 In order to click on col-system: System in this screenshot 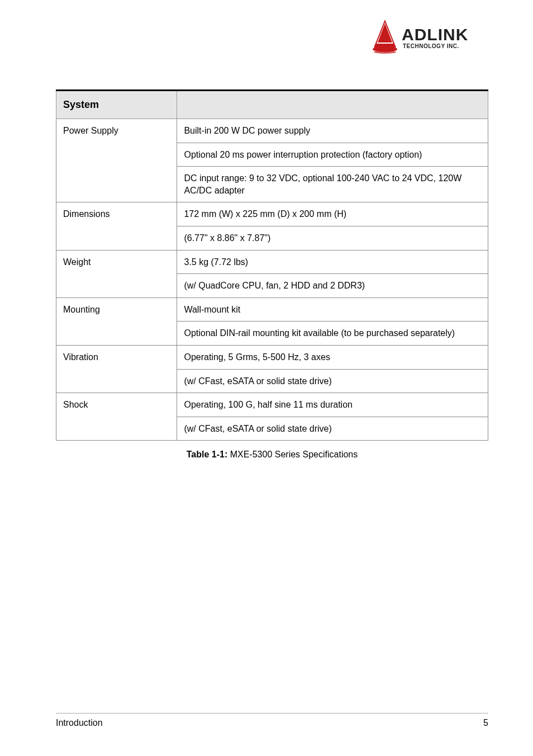, I will do `click(117, 105)`.